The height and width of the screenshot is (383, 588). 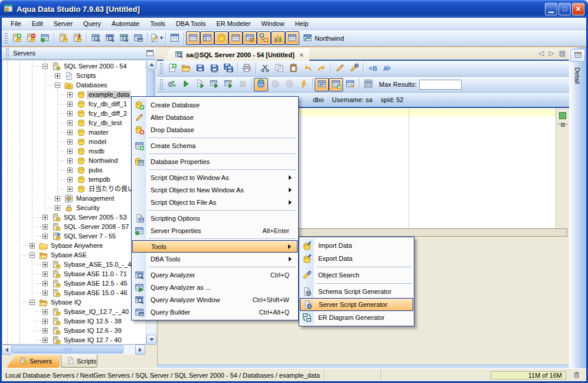 What do you see at coordinates (97, 151) in the screenshot?
I see `tree-item-label: msdb` at bounding box center [97, 151].